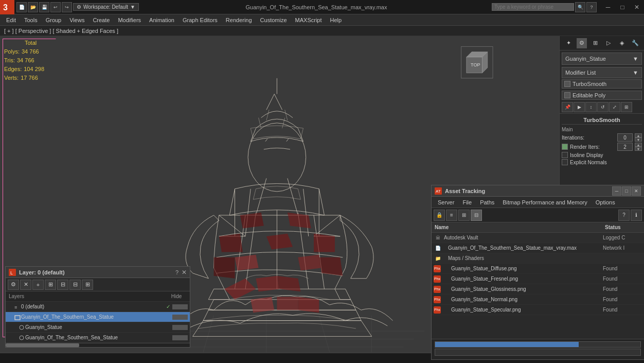 The image size is (644, 363). I want to click on turbosmooth-checkbox, so click(567, 84).